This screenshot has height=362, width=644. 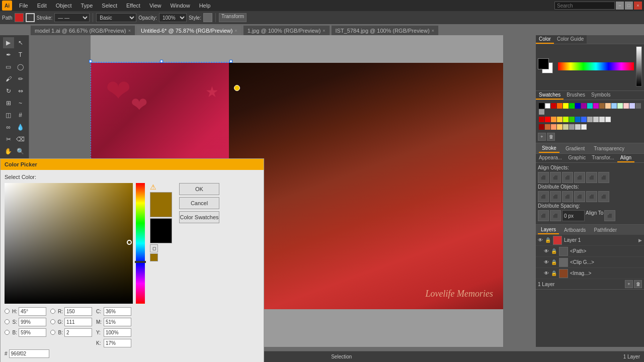 I want to click on brightness-bar, so click(x=639, y=66).